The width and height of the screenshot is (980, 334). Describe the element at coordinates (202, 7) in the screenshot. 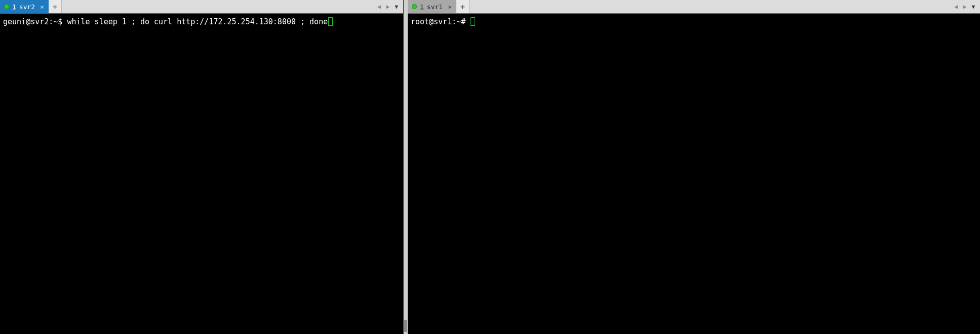

I see `left-tabbar: 1 svr2 × + ◀ ▶ ▼` at that location.